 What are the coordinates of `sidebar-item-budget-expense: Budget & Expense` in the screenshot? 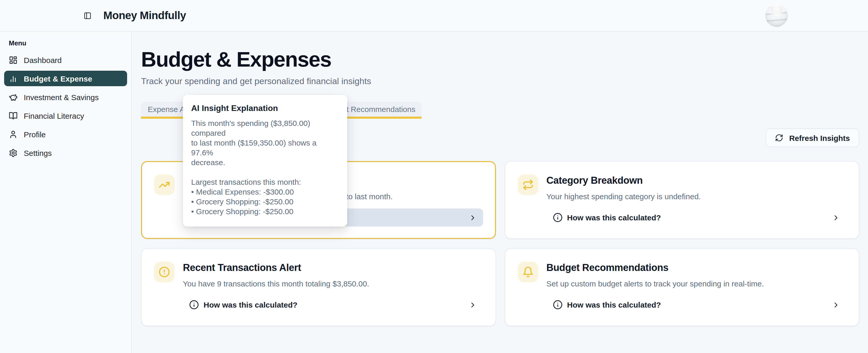 It's located at (65, 78).